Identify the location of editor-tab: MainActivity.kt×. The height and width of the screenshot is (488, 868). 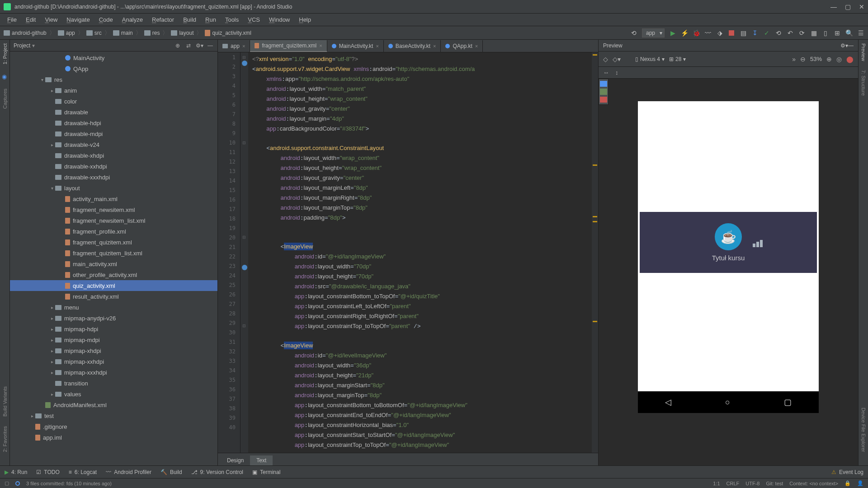
(355, 46).